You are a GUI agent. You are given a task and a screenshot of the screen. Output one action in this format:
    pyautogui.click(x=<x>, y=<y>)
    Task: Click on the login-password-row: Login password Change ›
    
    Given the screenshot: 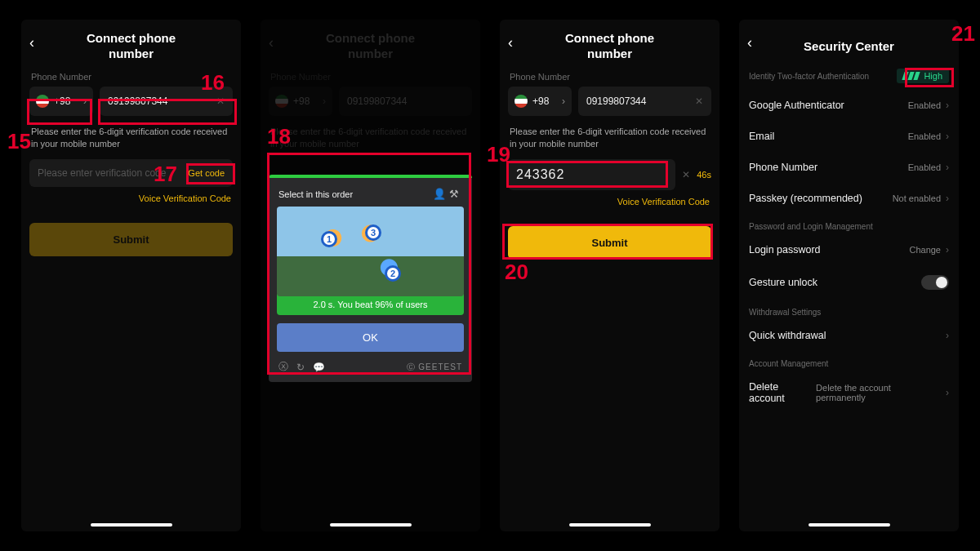 What is the action you would take?
    pyautogui.click(x=849, y=250)
    